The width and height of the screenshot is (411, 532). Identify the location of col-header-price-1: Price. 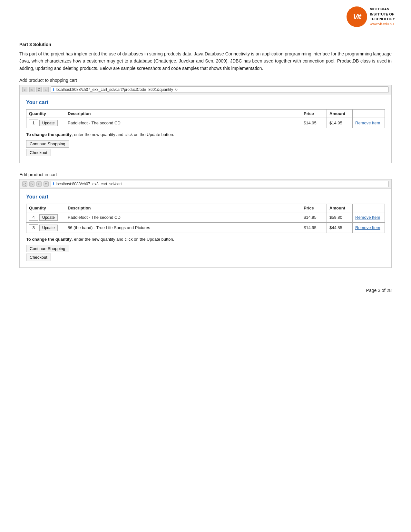
(314, 114).